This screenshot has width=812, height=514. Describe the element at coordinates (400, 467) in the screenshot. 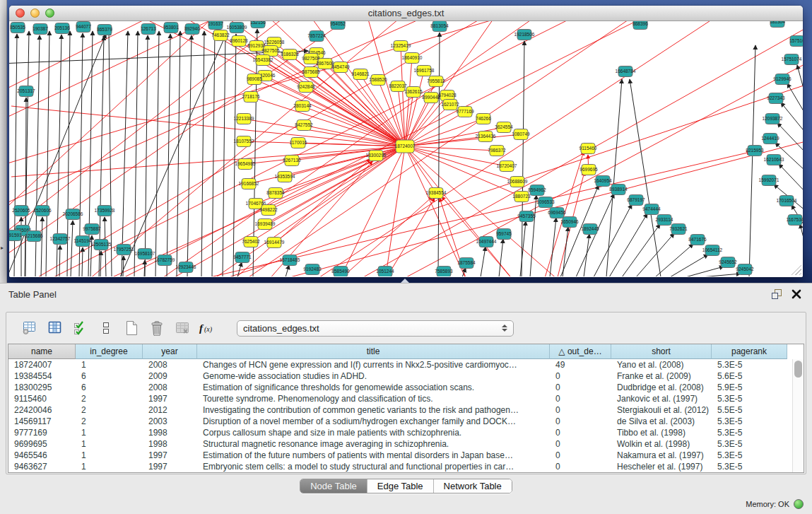

I see `table-row: 946362711997Embryonic stem cells: a mode…` at that location.